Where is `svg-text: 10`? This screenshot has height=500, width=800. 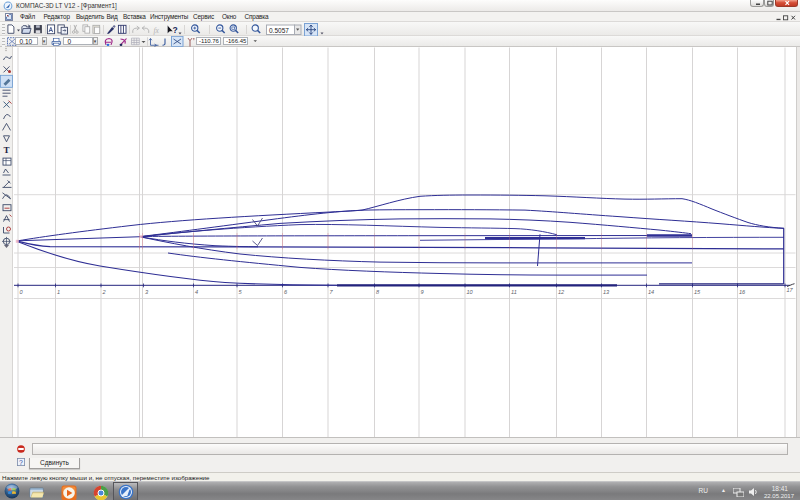
svg-text: 10 is located at coordinates (470, 292).